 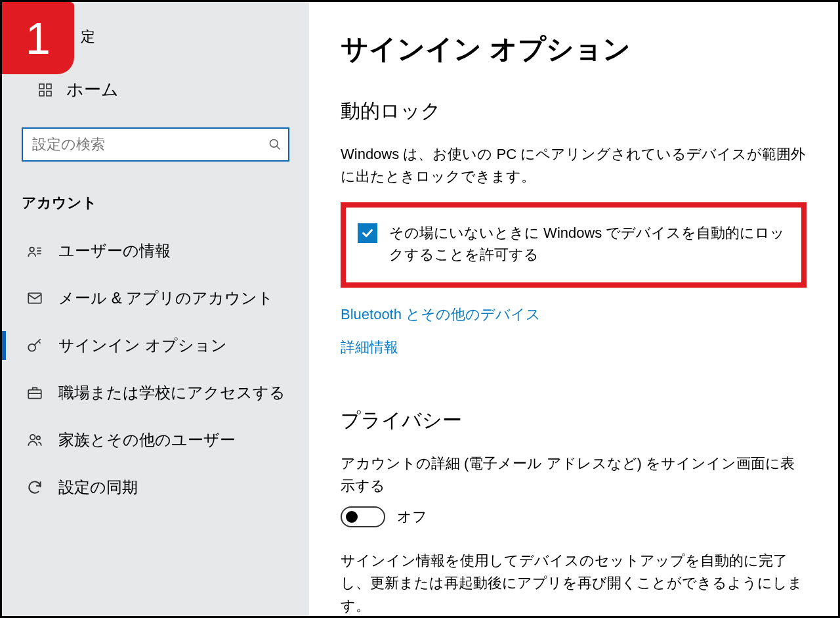 I want to click on sidebar-nav: ユーザーの情報 メール & アプリのアカウント サインイン オプション, so click(x=156, y=369).